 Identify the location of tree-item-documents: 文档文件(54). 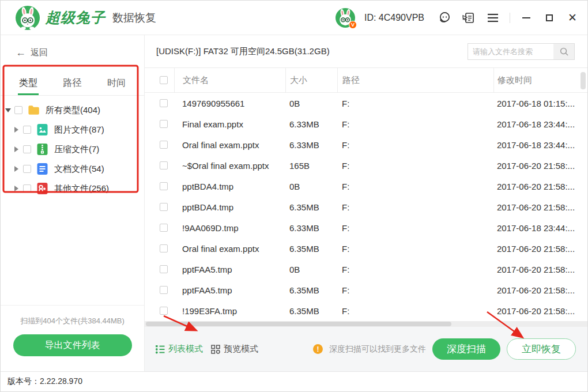
(73, 169).